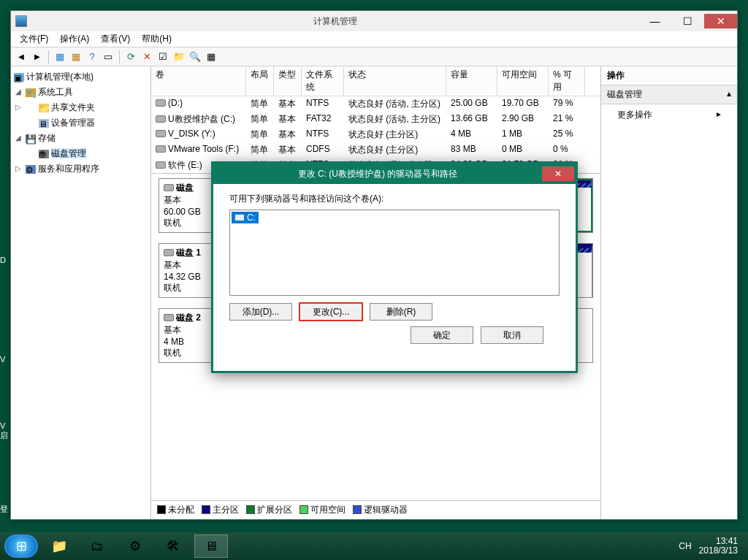 This screenshot has height=560, width=748. I want to click on ok-button: 确定, so click(442, 335).